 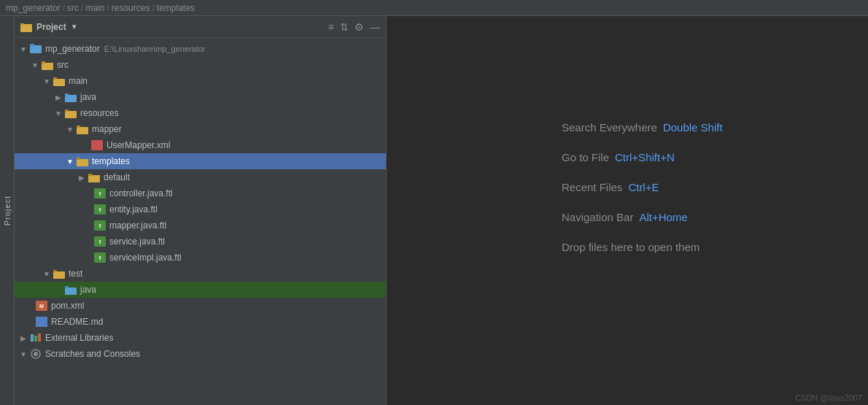 What do you see at coordinates (610, 127) in the screenshot?
I see `shortcut-label-0: Search Everywhere` at bounding box center [610, 127].